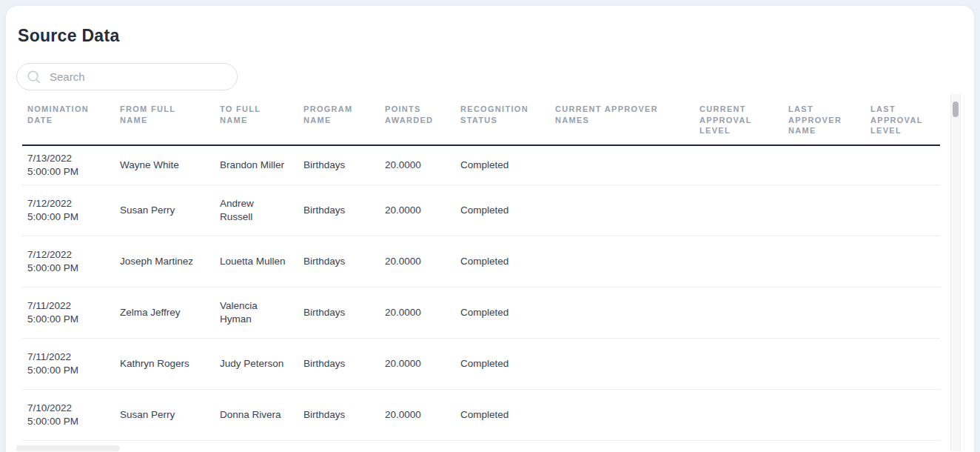  What do you see at coordinates (68, 448) in the screenshot?
I see `horizontal-scrollbar-thumb` at bounding box center [68, 448].